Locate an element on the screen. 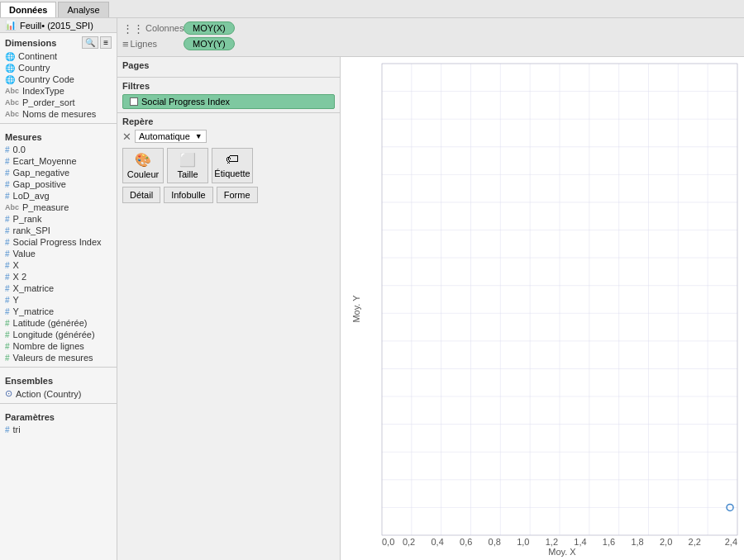 The height and width of the screenshot is (560, 744). mes-gap-neg-label: Gap_negative is located at coordinates (41, 173).